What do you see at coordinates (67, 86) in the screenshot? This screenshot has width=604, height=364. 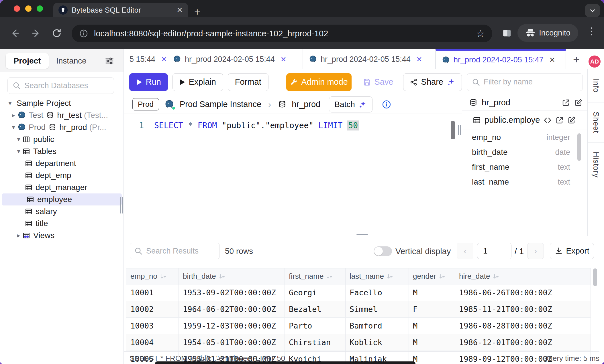 I see `database-search-input` at bounding box center [67, 86].